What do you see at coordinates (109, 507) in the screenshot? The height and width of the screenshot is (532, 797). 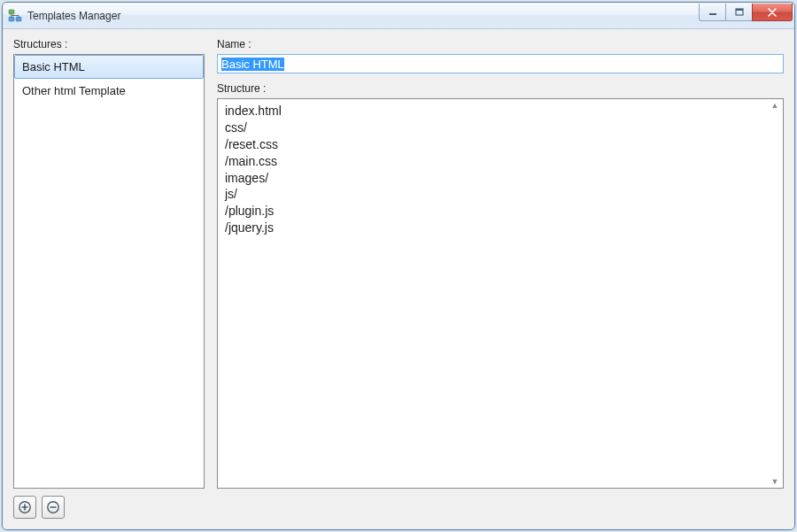 I see `sidebar-buttons` at bounding box center [109, 507].